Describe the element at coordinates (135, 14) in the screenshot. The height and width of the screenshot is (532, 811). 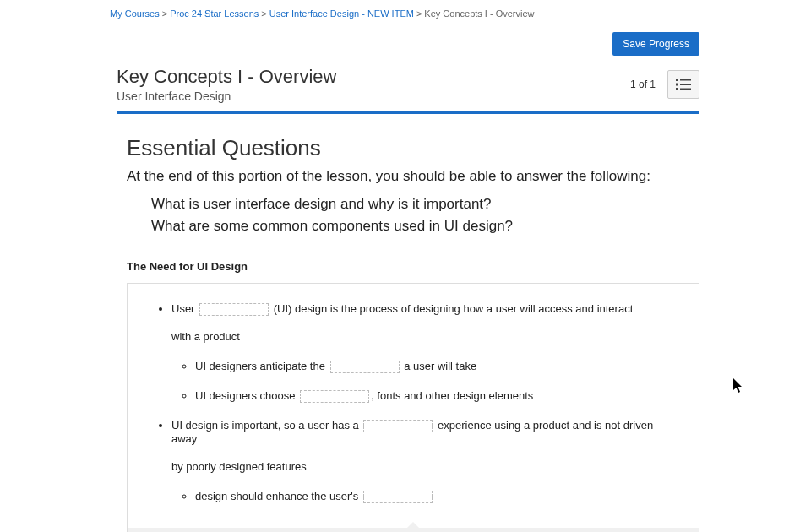
I see `breadcrumb-link: My Courses` at that location.